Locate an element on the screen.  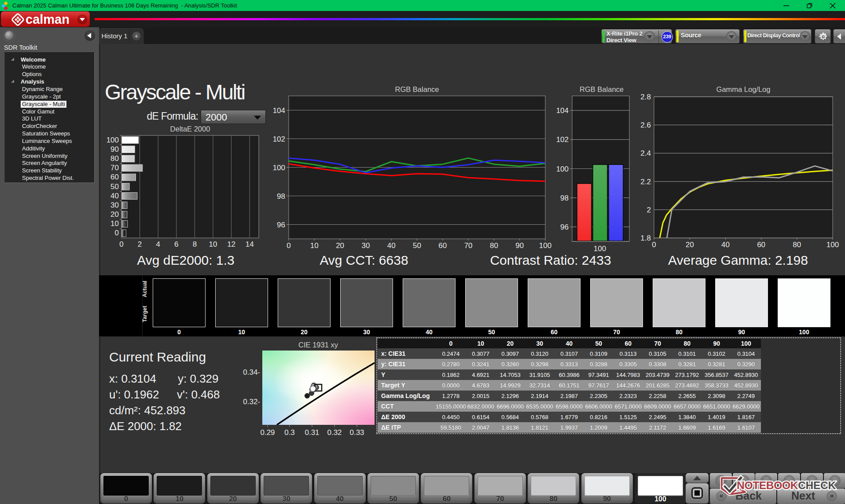
svg-text: 0.34- is located at coordinates (252, 372).